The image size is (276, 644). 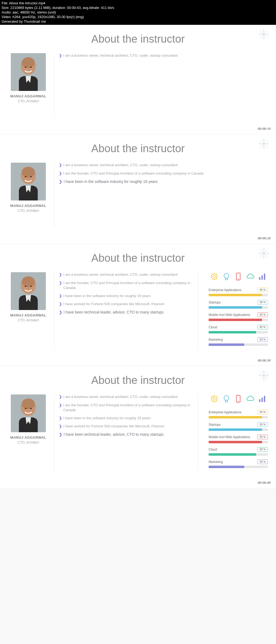 I want to click on timestamp: 00:00:10, so click(x=264, y=129).